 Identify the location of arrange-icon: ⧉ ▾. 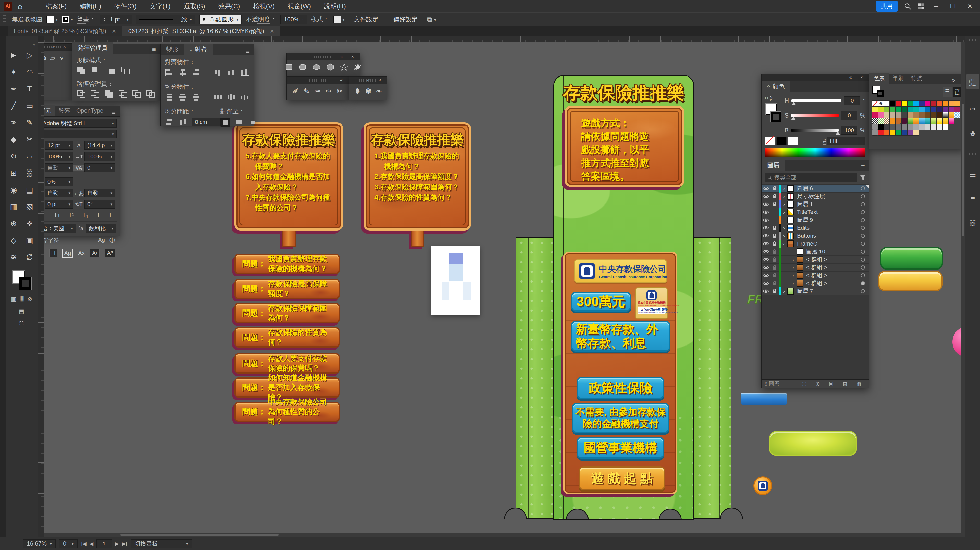
(432, 20).